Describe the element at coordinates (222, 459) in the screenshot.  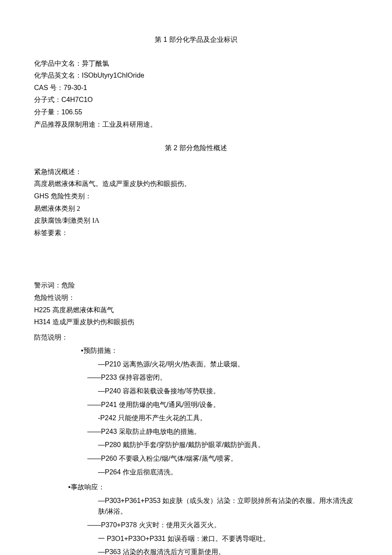
I see `precaution-p260: ——P260 不要吸入粉尘/烟/气体/烟雾/蒸气/喷雾。` at that location.